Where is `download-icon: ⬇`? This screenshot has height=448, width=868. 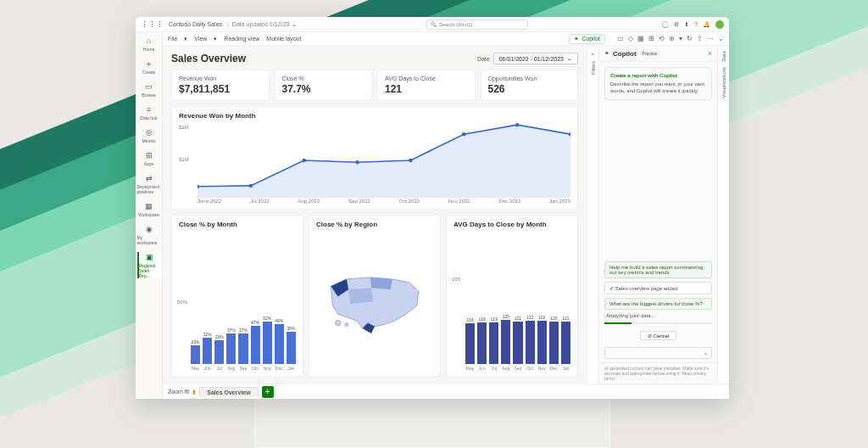
download-icon: ⬇ is located at coordinates (687, 25).